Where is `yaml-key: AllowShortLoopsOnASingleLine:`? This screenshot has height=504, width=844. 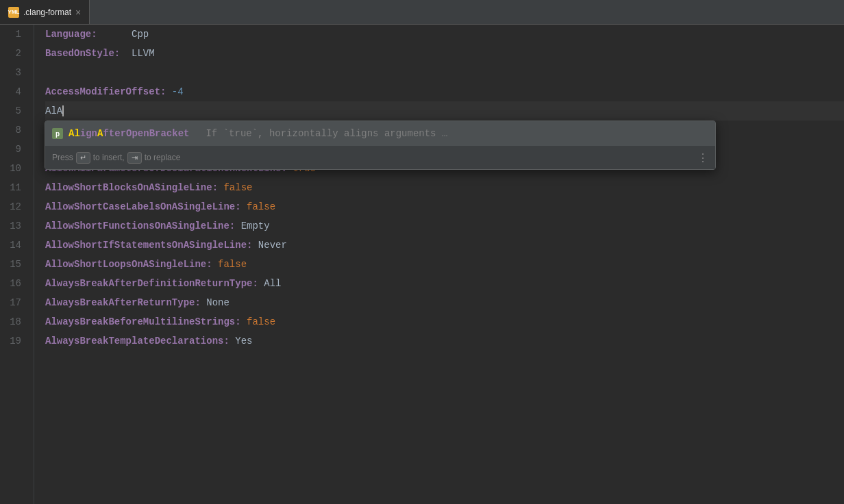 yaml-key: AllowShortLoopsOnASingleLine: is located at coordinates (129, 264).